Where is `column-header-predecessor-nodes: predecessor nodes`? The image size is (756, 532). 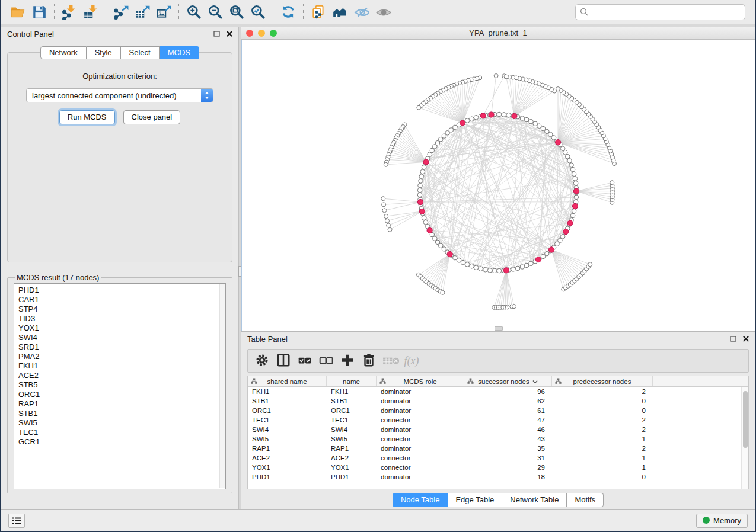 column-header-predecessor-nodes: predecessor nodes is located at coordinates (602, 382).